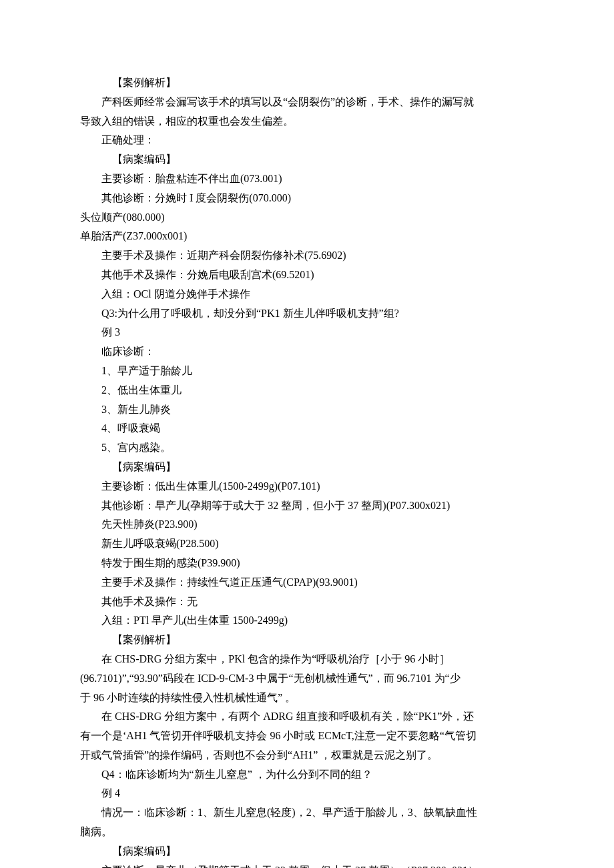 The height and width of the screenshot is (868, 614). Describe the element at coordinates (307, 544) in the screenshot. I see `text-line: 新生儿呼吸衰竭(P28.500)` at that location.